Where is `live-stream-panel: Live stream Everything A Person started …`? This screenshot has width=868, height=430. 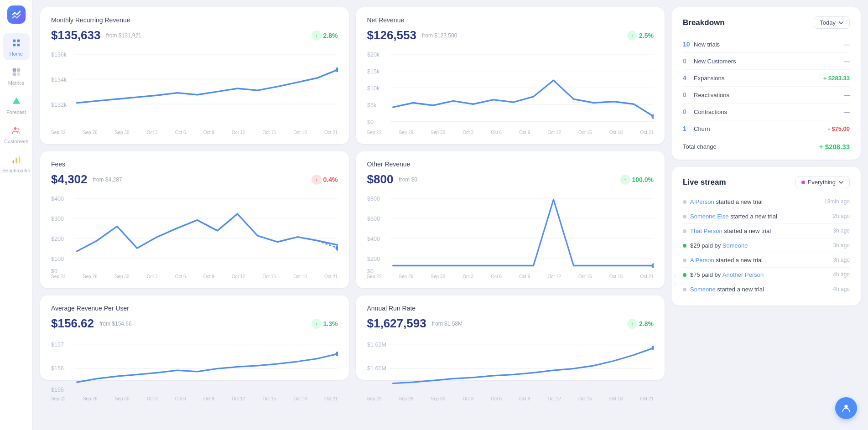
live-stream-panel: Live stream Everything A Person started … is located at coordinates (766, 236).